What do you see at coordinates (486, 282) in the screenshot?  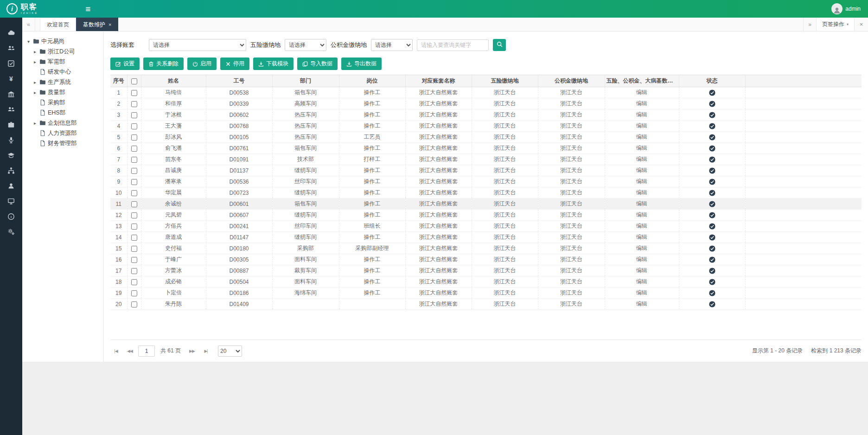 I see `table-row: 18成必铬D00504面料车间操作工浙江大自然账套浙江天台浙江天台编辑` at bounding box center [486, 282].